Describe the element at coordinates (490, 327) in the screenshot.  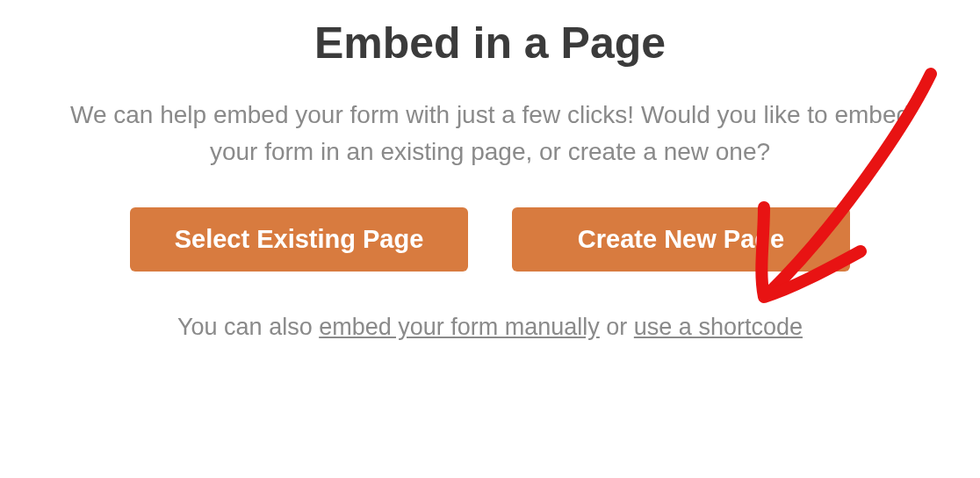
I see `footer-text: You can also embed your form manually or…` at that location.